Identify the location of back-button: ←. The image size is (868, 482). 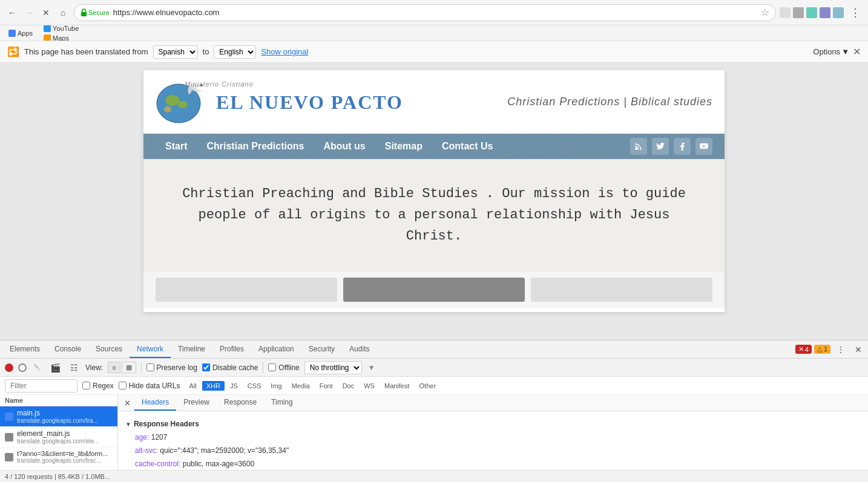
(12, 13).